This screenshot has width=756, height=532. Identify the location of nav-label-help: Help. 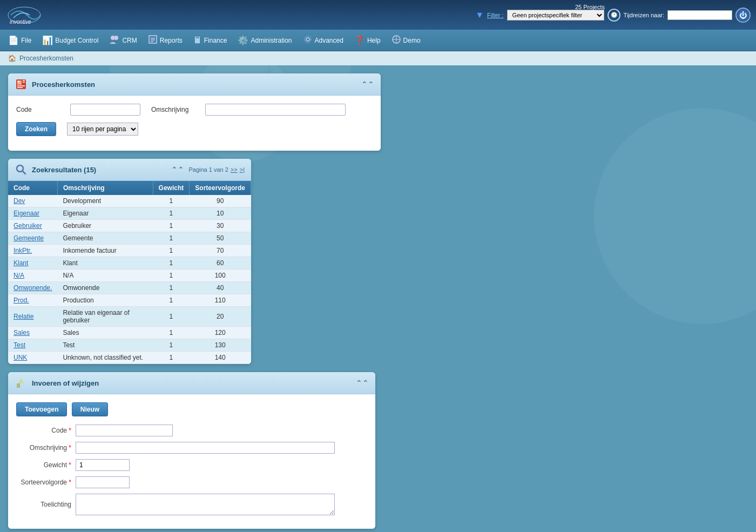
(374, 41).